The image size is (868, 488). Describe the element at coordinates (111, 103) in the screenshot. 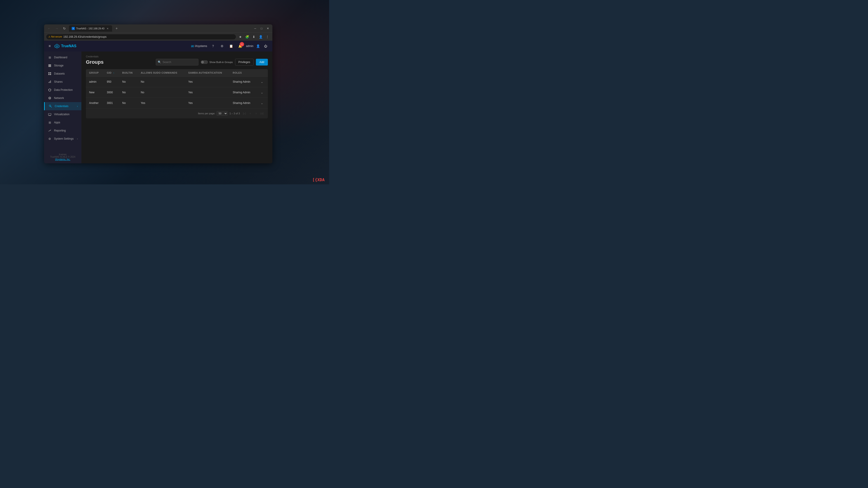

I see `cell-gid: 3001` at that location.